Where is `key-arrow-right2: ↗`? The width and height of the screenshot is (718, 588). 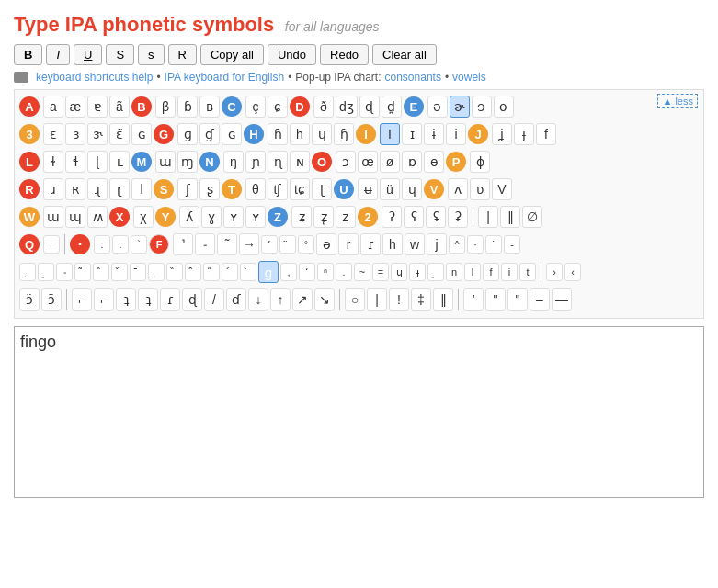
key-arrow-right2: ↗ is located at coordinates (302, 300).